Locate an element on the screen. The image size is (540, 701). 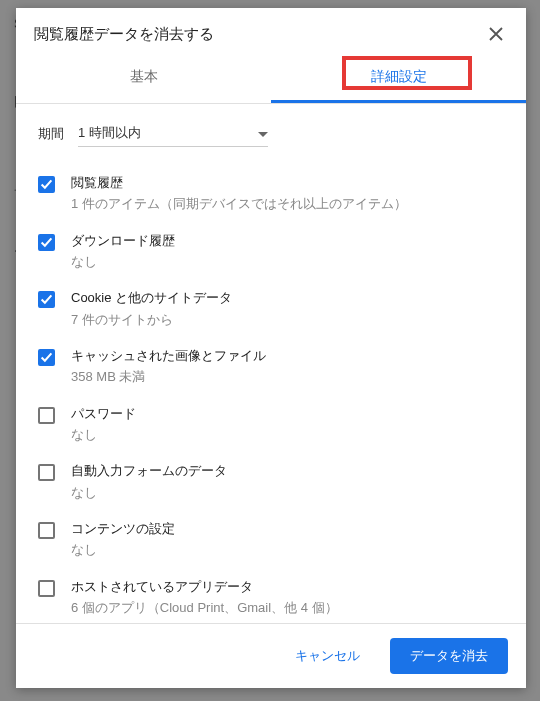
item-description: 7 件のサイトから is located at coordinates (292, 320).